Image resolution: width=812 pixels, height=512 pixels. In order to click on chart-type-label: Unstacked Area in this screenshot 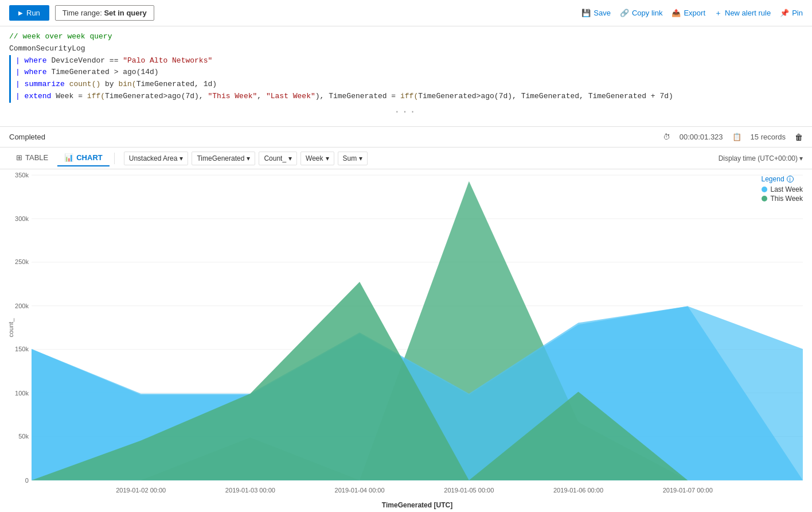, I will do `click(154, 158)`.